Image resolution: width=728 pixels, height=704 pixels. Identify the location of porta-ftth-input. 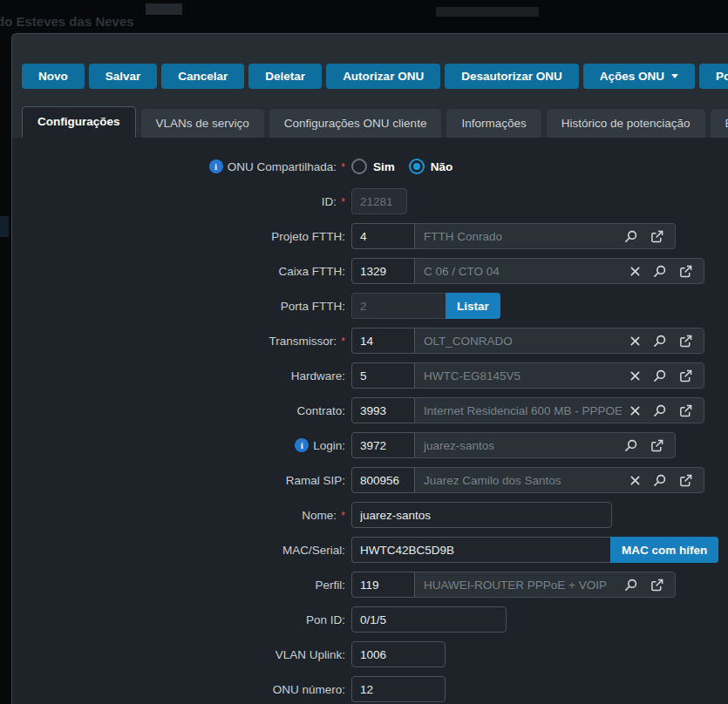
(398, 306).